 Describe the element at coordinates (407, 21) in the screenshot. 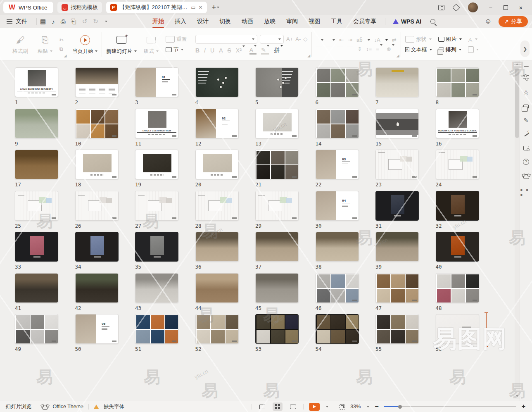

I see `wps-ai-button: WPS AI` at that location.